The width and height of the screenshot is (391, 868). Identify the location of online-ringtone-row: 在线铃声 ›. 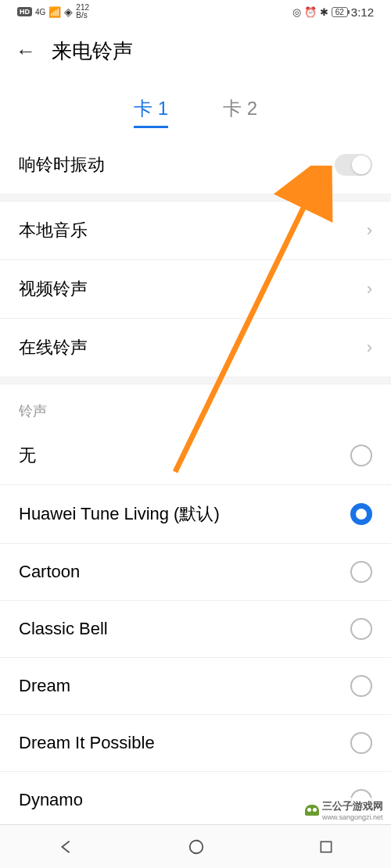
(196, 348).